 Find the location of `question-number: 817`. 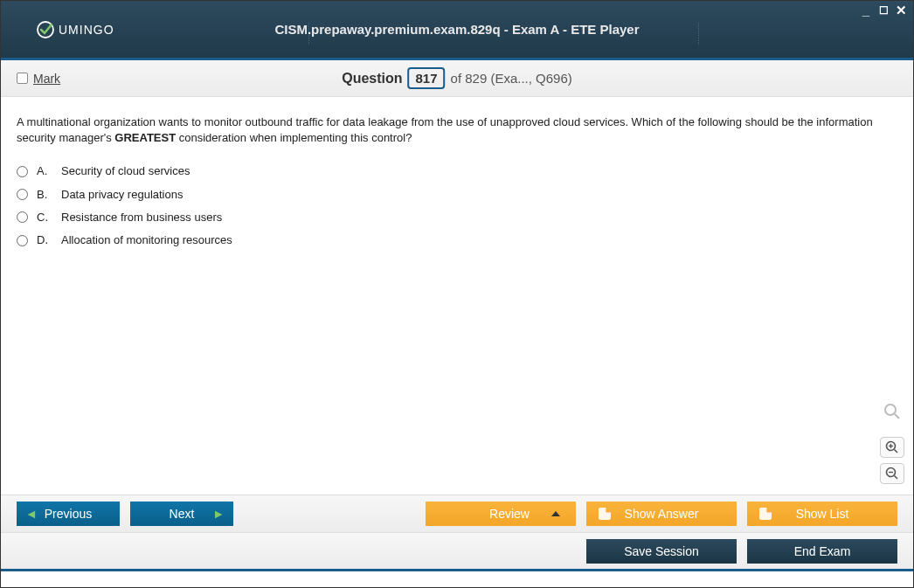

question-number: 817 is located at coordinates (426, 79).